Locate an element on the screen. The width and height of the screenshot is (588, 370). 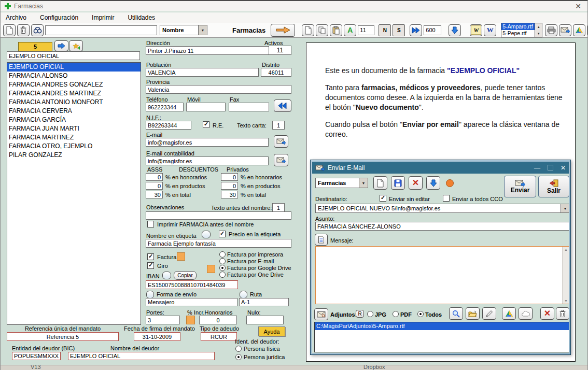
provincia-input is located at coordinates (219, 89).